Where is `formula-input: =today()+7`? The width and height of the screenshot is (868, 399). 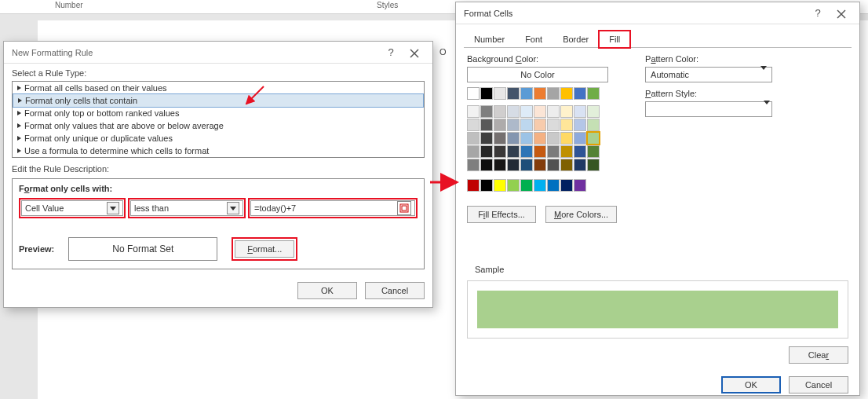 formula-input: =today()+7 is located at coordinates (333, 208).